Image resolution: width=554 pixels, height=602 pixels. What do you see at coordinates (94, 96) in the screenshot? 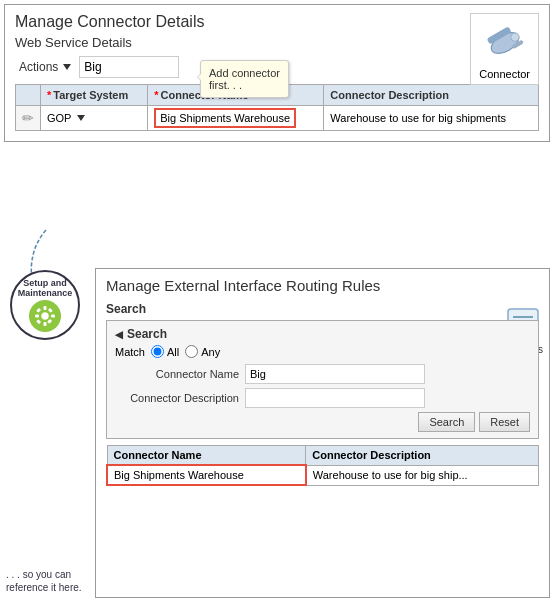
I see `col-header-target: *Target System` at bounding box center [94, 96].